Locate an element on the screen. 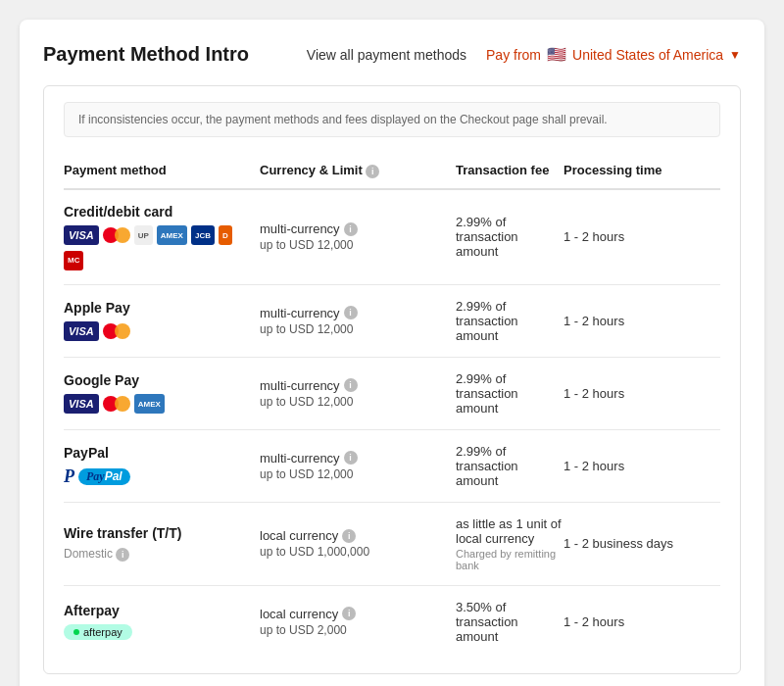 Image resolution: width=784 pixels, height=686 pixels. method-cell-credit: Credit/debit card VISA UP AMEX JCB D MC is located at coordinates (162, 237).